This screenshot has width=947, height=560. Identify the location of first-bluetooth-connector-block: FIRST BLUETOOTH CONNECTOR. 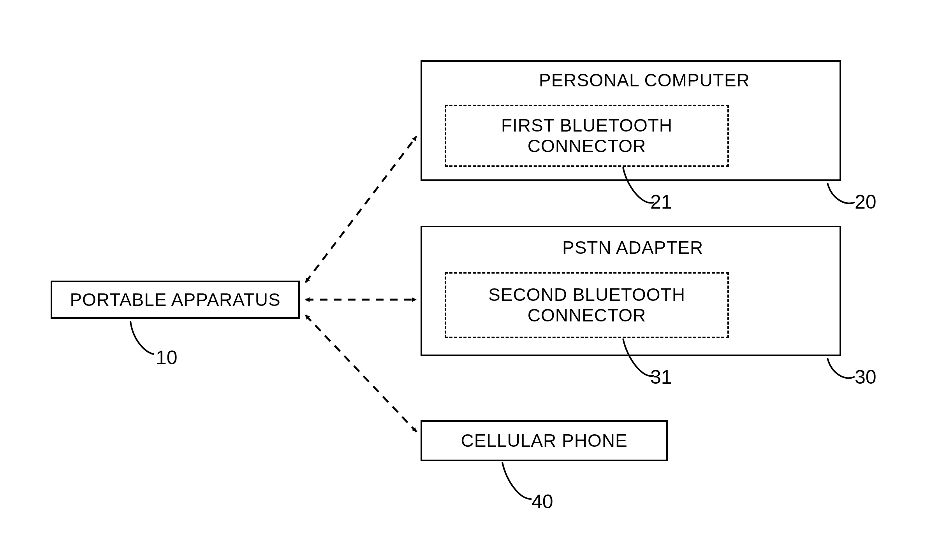
(587, 136).